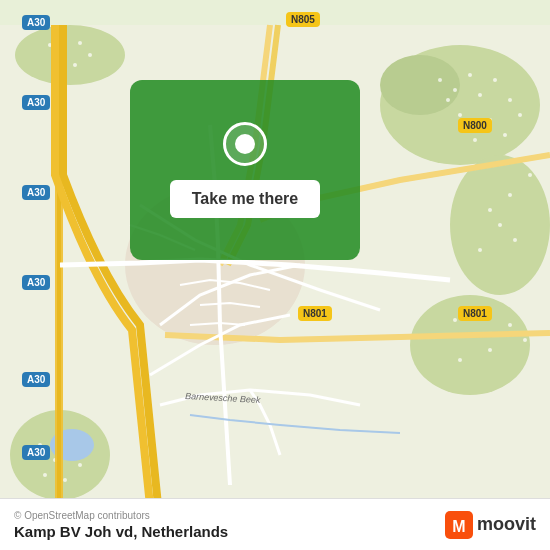 This screenshot has height=550, width=550. What do you see at coordinates (36, 452) in the screenshot?
I see `road-badge-a30-6: A30` at bounding box center [36, 452].